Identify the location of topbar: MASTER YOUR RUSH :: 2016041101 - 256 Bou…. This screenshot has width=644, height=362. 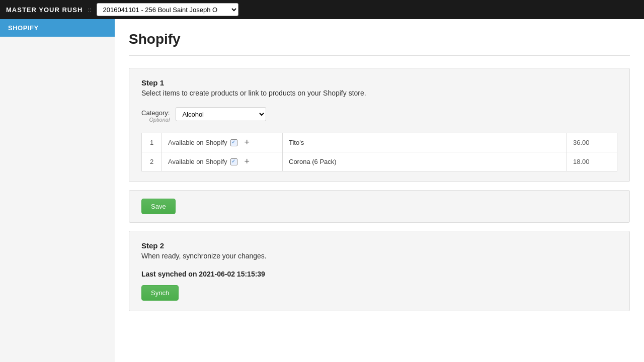
(322, 10).